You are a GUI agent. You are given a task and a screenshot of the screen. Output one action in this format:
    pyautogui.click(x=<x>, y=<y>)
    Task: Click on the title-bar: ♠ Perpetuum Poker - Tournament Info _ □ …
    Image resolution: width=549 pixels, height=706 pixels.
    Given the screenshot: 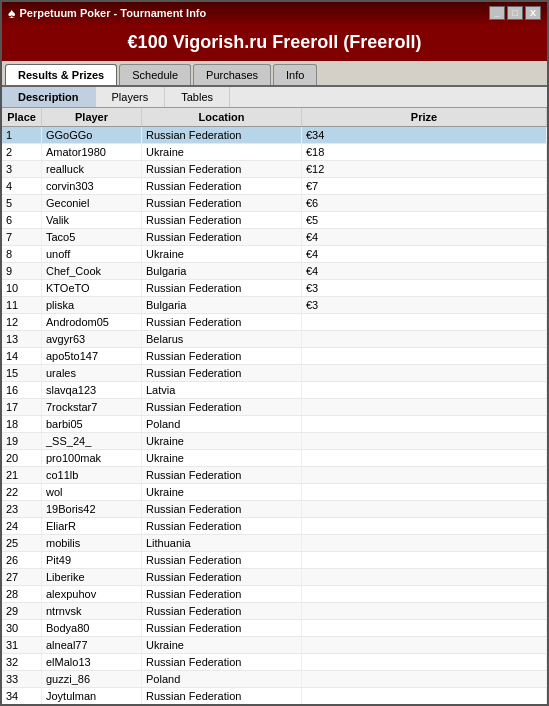 What is the action you would take?
    pyautogui.click(x=274, y=13)
    